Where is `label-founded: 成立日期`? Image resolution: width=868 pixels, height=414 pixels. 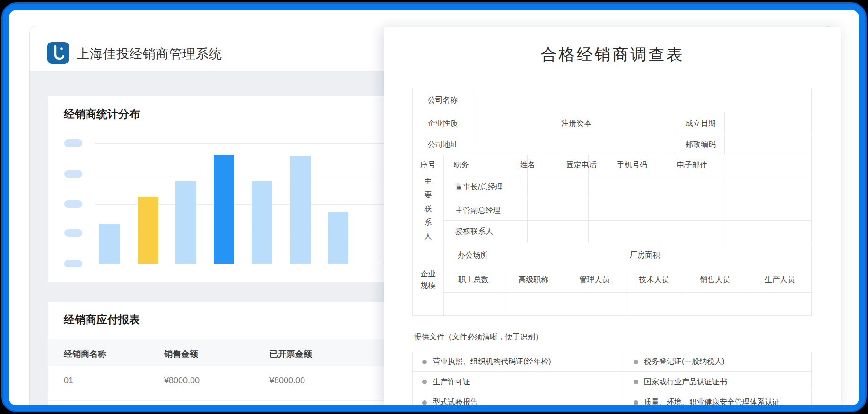
label-founded: 成立日期 is located at coordinates (701, 124).